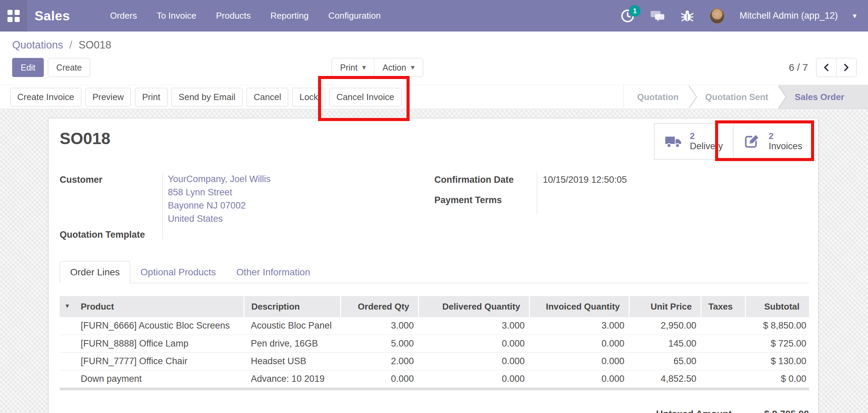  What do you see at coordinates (364, 98) in the screenshot?
I see `annotation-box-cancel-invoice` at bounding box center [364, 98].